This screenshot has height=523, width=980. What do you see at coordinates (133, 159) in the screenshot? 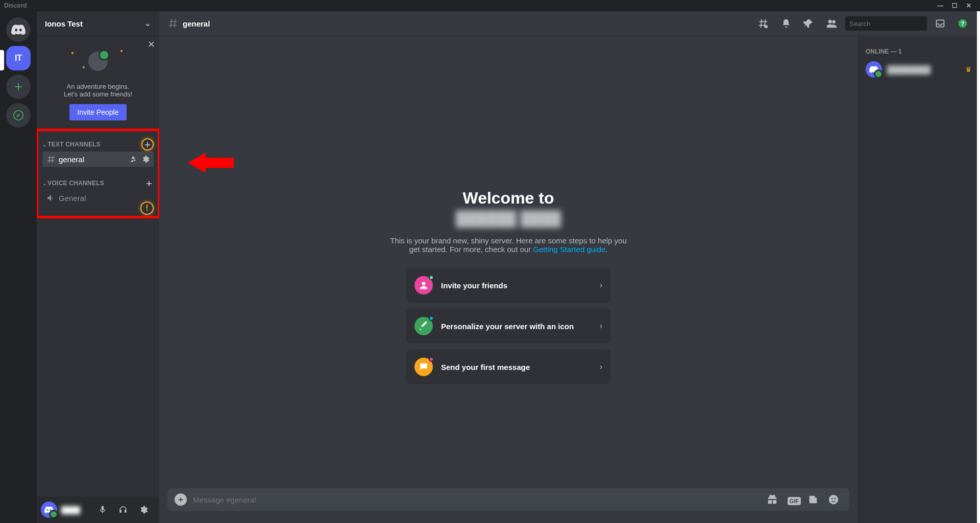
I see `create-invite-icon` at bounding box center [133, 159].